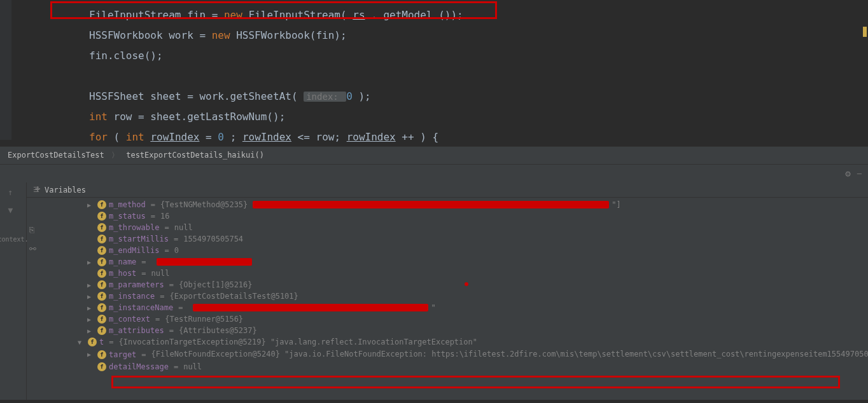 The width and height of the screenshot is (868, 403). Describe the element at coordinates (127, 205) in the screenshot. I see `variable-name: m_method` at that location.